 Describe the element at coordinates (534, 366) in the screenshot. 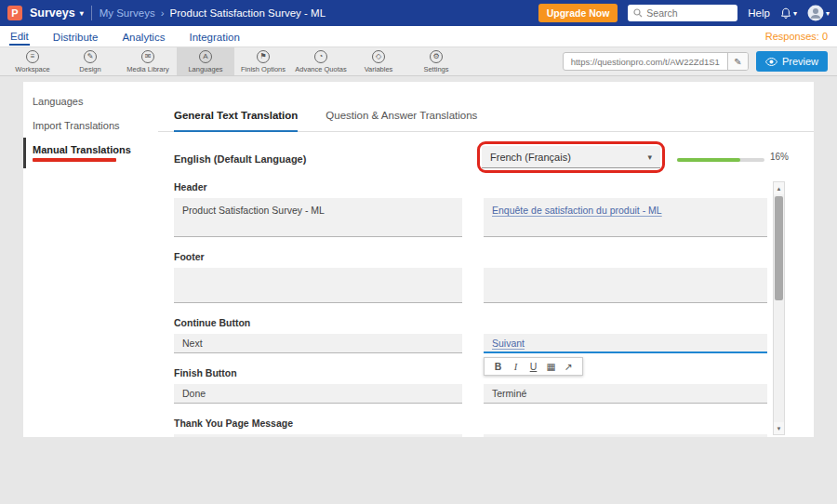

I see `underline-button: U` at that location.